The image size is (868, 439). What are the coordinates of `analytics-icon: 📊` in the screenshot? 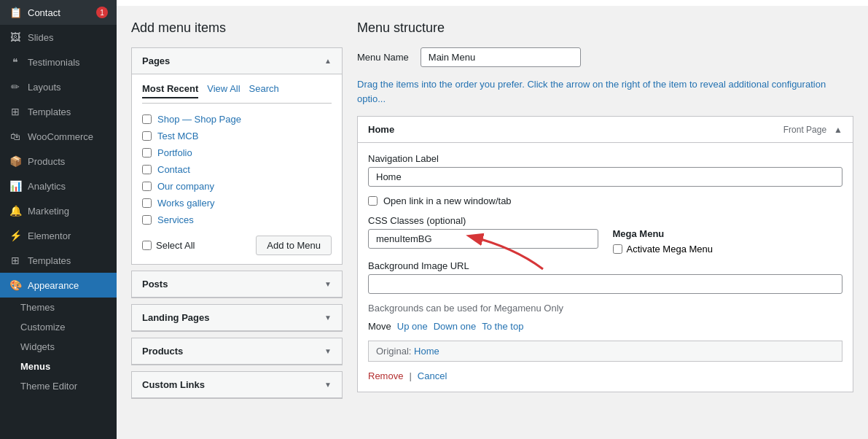 It's located at (15, 186).